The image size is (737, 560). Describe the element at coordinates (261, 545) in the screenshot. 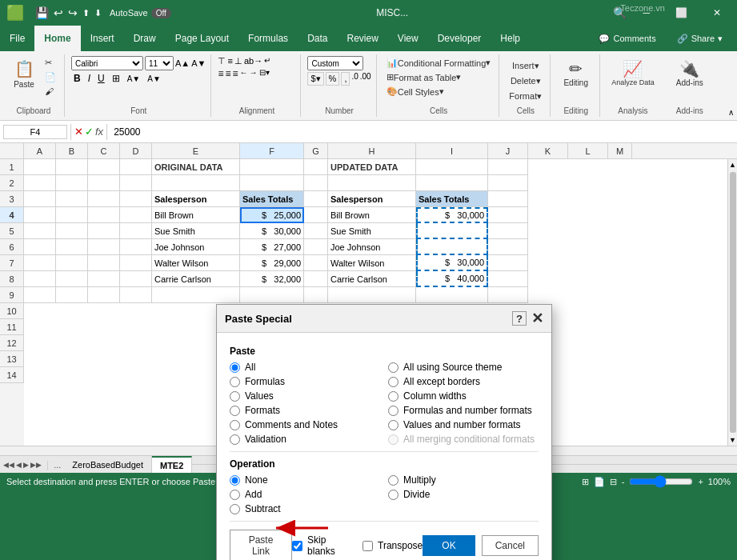

I see `paste-link-button: Paste Link` at that location.